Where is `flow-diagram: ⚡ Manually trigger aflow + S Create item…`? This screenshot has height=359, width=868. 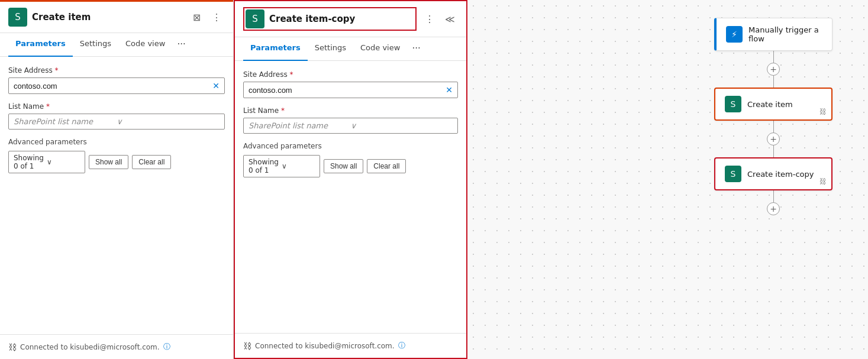
flow-diagram: ⚡ Manually trigger aflow + S Create item… is located at coordinates (773, 117).